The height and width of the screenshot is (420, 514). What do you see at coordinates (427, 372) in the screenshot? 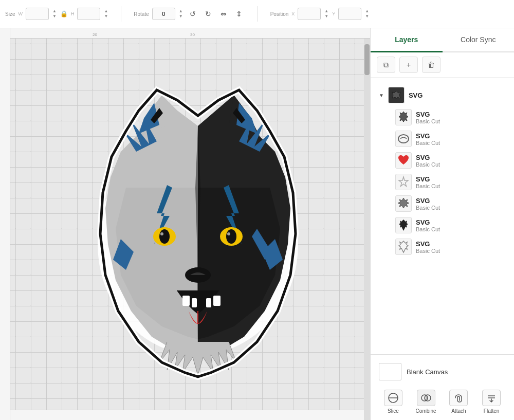
I see `blank-canvas-label: Blank Canvas` at bounding box center [427, 372].